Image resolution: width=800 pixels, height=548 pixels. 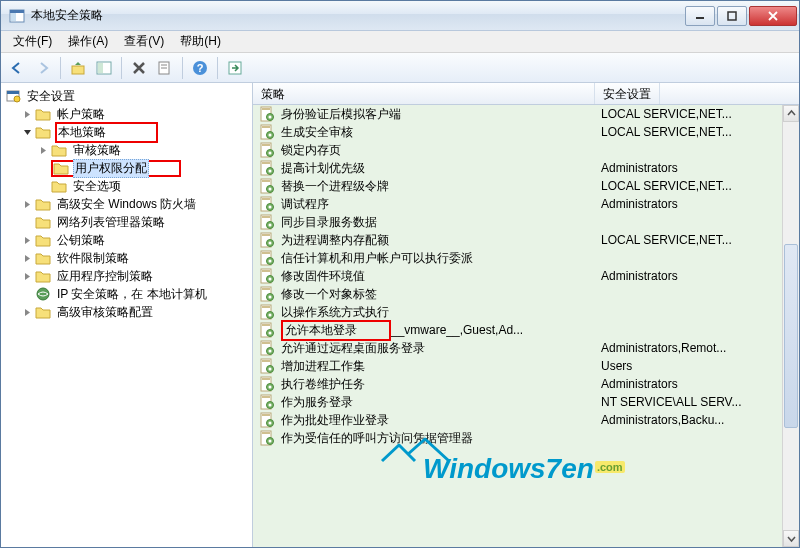 I want to click on menu-action: 操作(A), so click(x=88, y=42).